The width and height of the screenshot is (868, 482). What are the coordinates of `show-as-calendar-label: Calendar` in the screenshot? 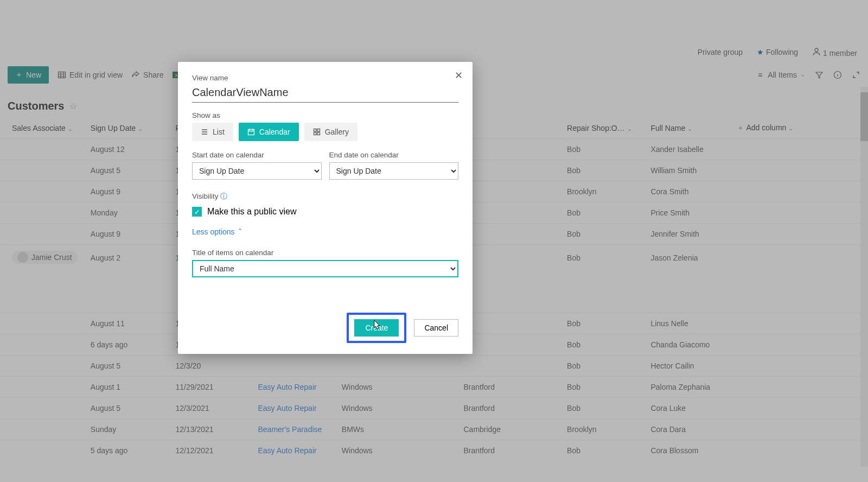 It's located at (275, 132).